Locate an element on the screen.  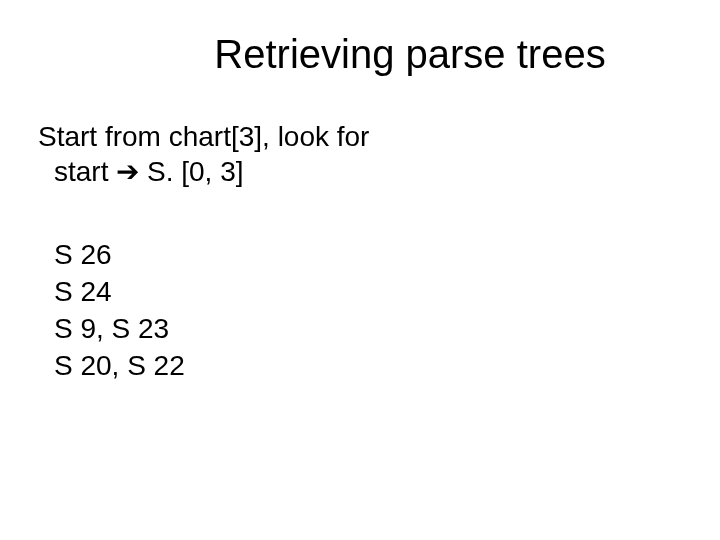
list-item: S 9, S 23 is located at coordinates (387, 328).